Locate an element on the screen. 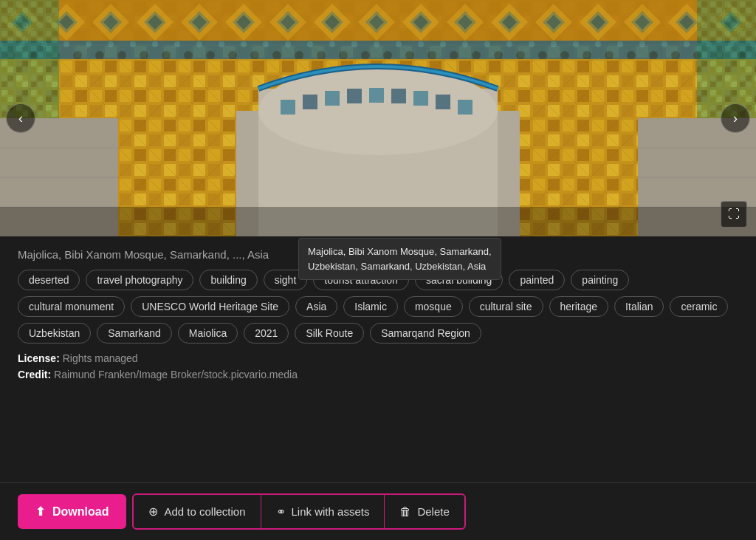 The height and width of the screenshot is (540, 756). action-button-group: ⊕ Add to collection ⚭ Link with assets 🗑… is located at coordinates (298, 511).